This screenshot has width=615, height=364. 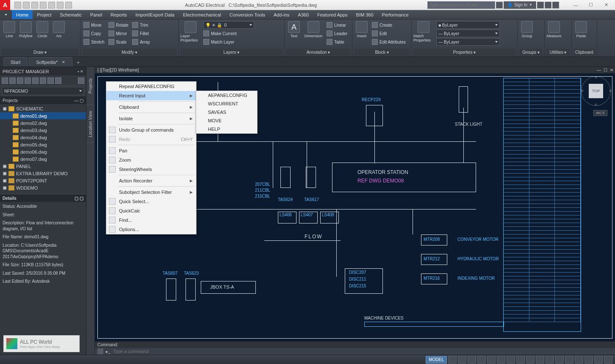 What do you see at coordinates (591, 5) in the screenshot?
I see `window-maximize-button: ☐` at bounding box center [591, 5].